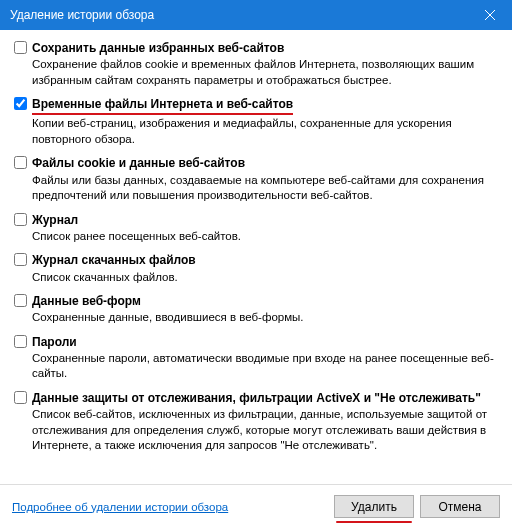 Image resolution: width=512 pixels, height=528 pixels. What do you see at coordinates (265, 268) in the screenshot?
I see `option-text: Журнал скачанных файловСписок скачанных …` at bounding box center [265, 268].